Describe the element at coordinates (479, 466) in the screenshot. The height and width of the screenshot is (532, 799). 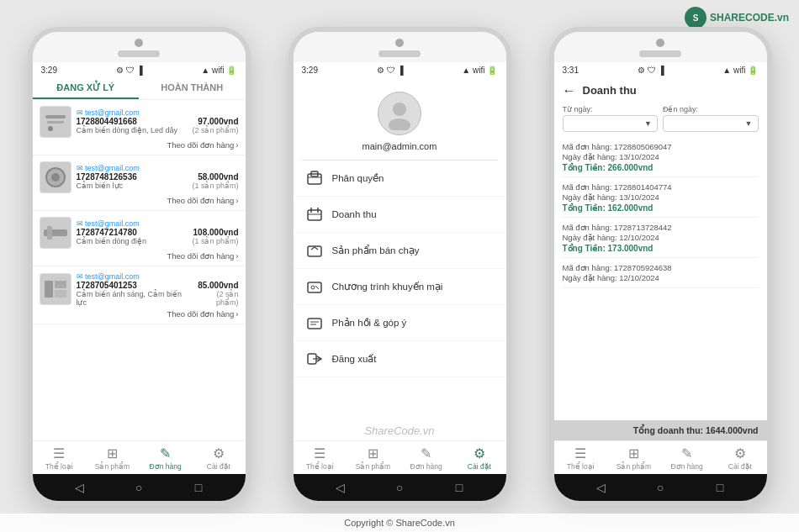
I see `cai-dat-label-2: Cài đặt` at that location.